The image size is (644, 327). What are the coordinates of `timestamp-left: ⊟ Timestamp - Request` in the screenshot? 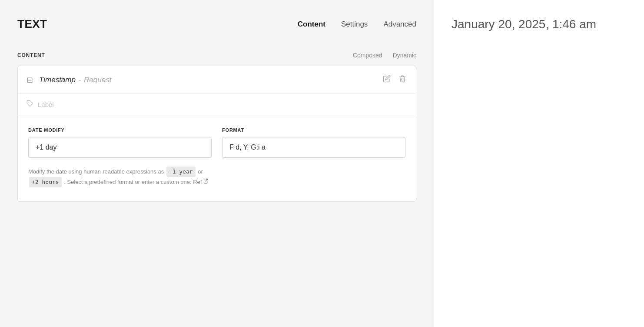 It's located at (69, 80).